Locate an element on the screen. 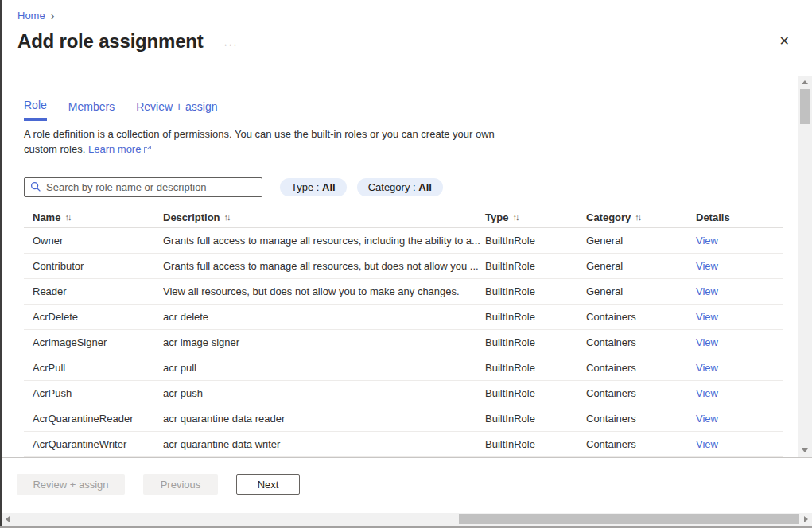  column-header-type: Type↑↓ is located at coordinates (536, 218).